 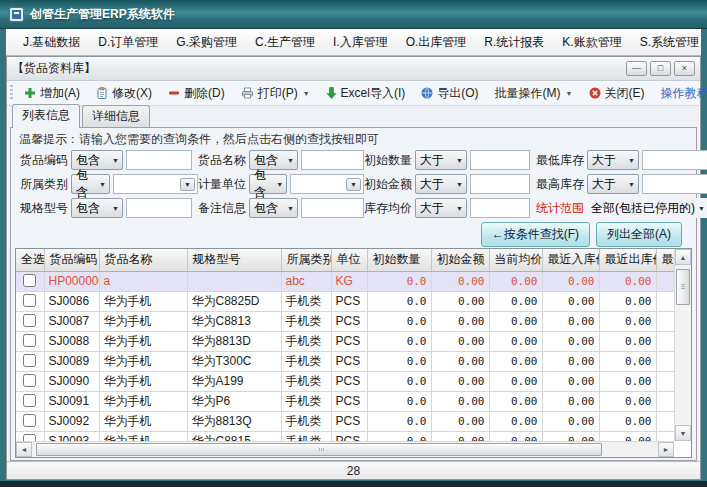 What do you see at coordinates (460, 260) in the screenshot?
I see `column-header-初始金额: 初始金额` at bounding box center [460, 260].